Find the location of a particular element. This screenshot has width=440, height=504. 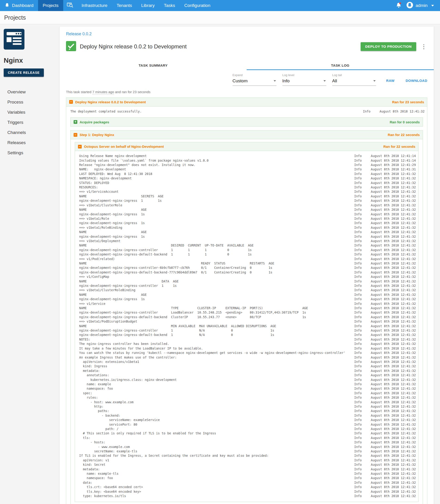

log-line: NAME: nginx-developmentInfoAugust 8th 20… is located at coordinates (247, 169).